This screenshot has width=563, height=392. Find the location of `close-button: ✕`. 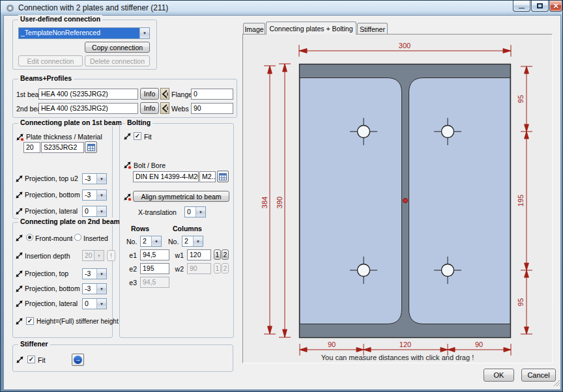

close-button: ✕ is located at coordinates (556, 7).